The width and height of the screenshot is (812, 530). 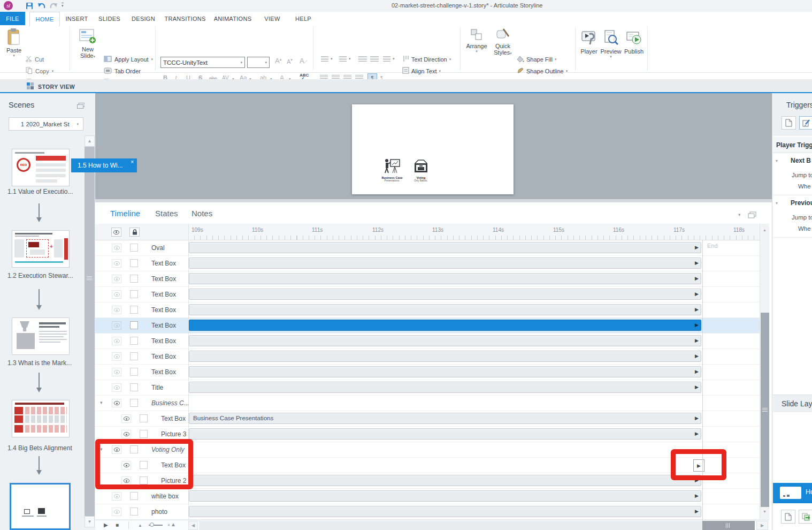 I want to click on timeline-row-picture-3: Picture 3 ▶, so click(x=427, y=435).